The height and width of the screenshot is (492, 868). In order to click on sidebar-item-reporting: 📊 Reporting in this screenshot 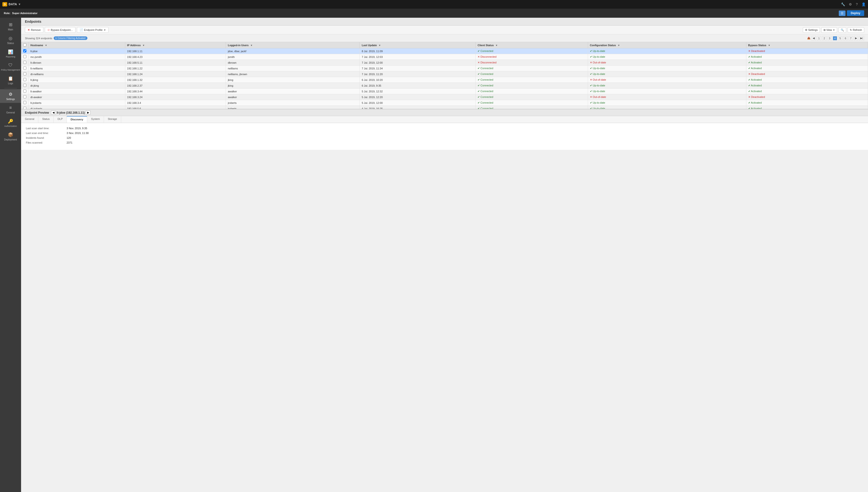, I will do `click(10, 53)`.